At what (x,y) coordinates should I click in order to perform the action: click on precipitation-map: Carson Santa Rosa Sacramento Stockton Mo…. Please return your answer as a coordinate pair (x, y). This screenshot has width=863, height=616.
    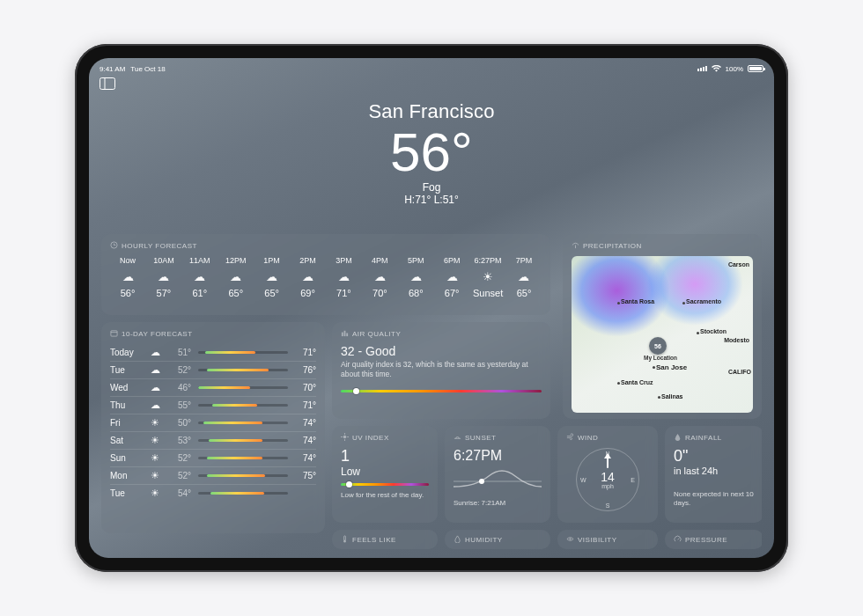
    Looking at the image, I should click on (662, 334).